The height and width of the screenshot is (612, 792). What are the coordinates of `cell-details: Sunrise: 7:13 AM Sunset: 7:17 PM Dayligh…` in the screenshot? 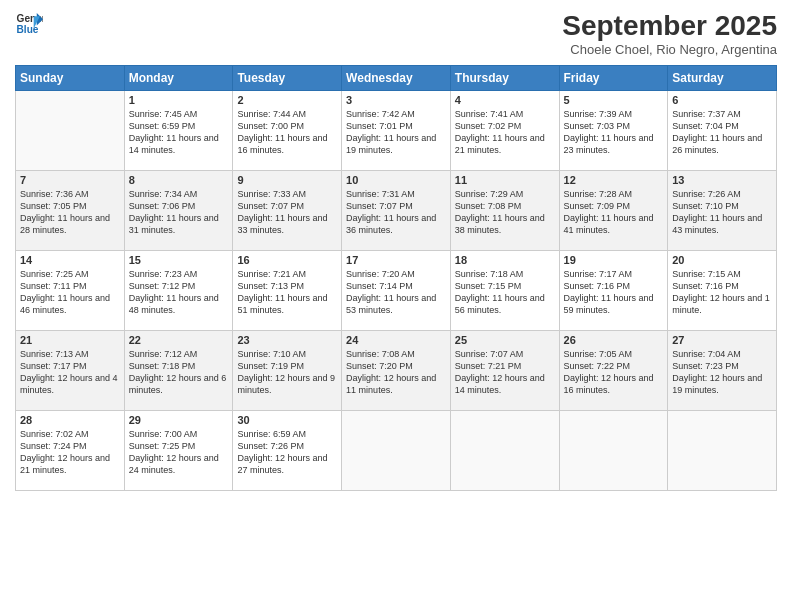 It's located at (70, 372).